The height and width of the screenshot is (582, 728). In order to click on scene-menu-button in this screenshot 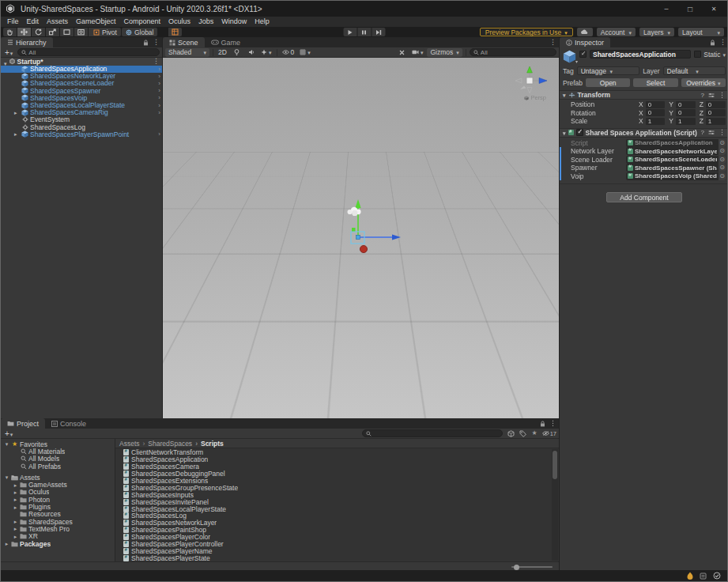, I will do `click(157, 62)`.